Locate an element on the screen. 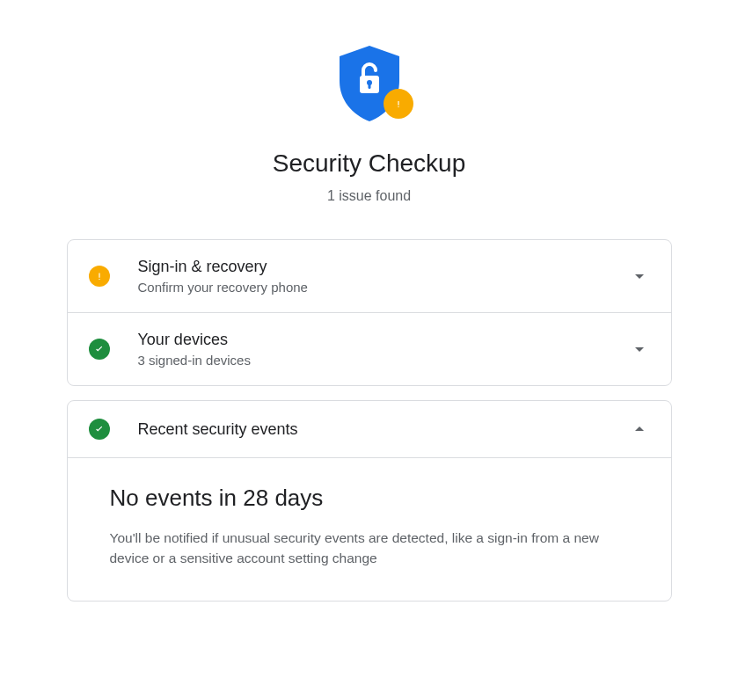  row-subtitle: Confirm your recovery phone is located at coordinates (384, 287).